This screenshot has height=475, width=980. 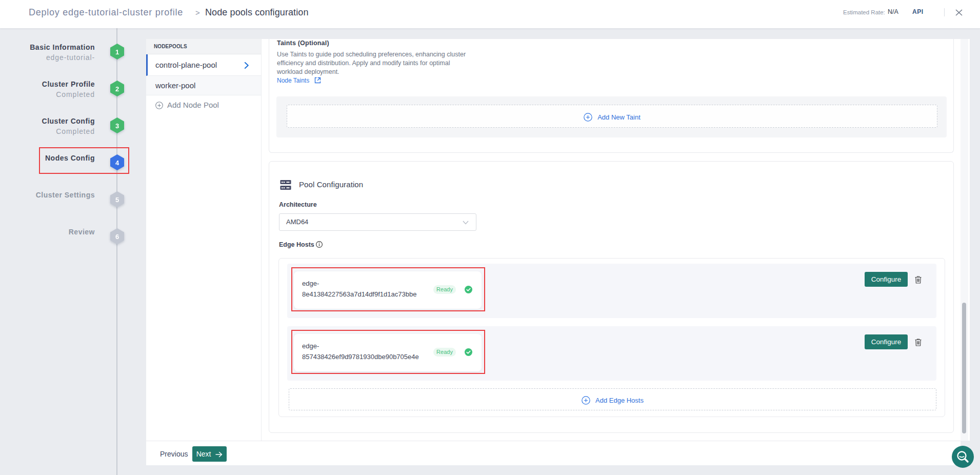 I want to click on svg-text: 5, so click(x=117, y=200).